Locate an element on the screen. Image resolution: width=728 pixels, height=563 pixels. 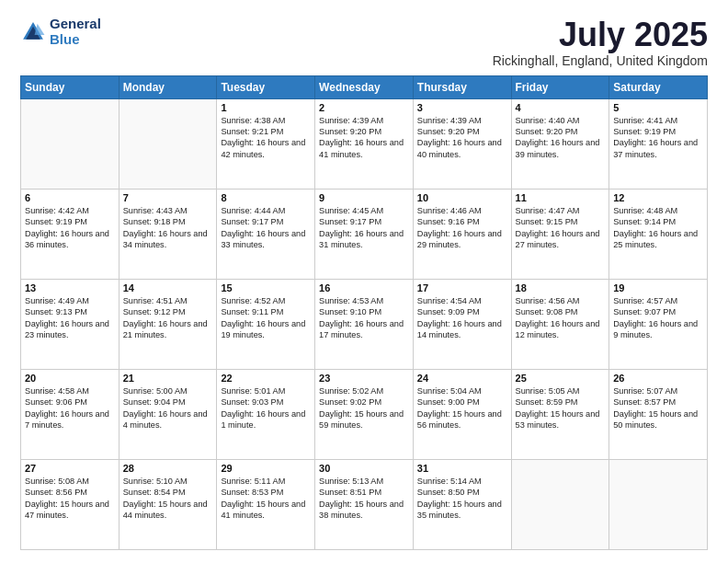
calendar-cell: 27Sunrise: 5:08 AMSunset: 8:56 PMDayligh… is located at coordinates (70, 504).